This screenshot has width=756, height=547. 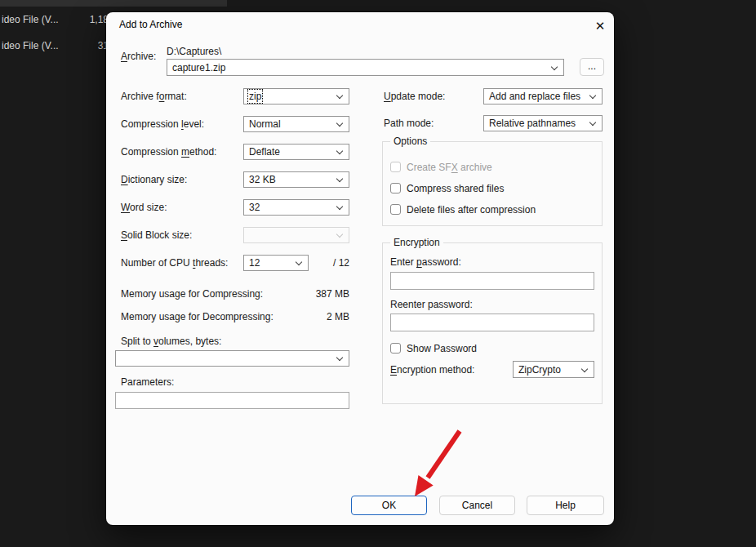 What do you see at coordinates (153, 180) in the screenshot?
I see `dictionary-size-label: Dictionary size:` at bounding box center [153, 180].